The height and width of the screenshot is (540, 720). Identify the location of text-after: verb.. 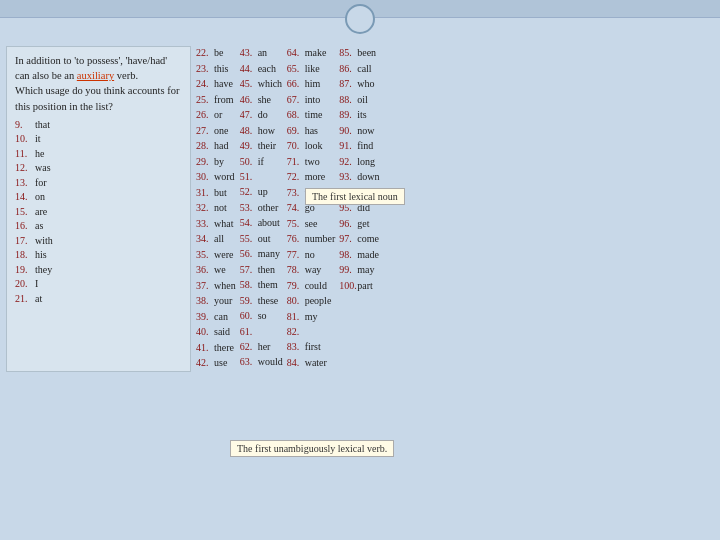
(128, 76).